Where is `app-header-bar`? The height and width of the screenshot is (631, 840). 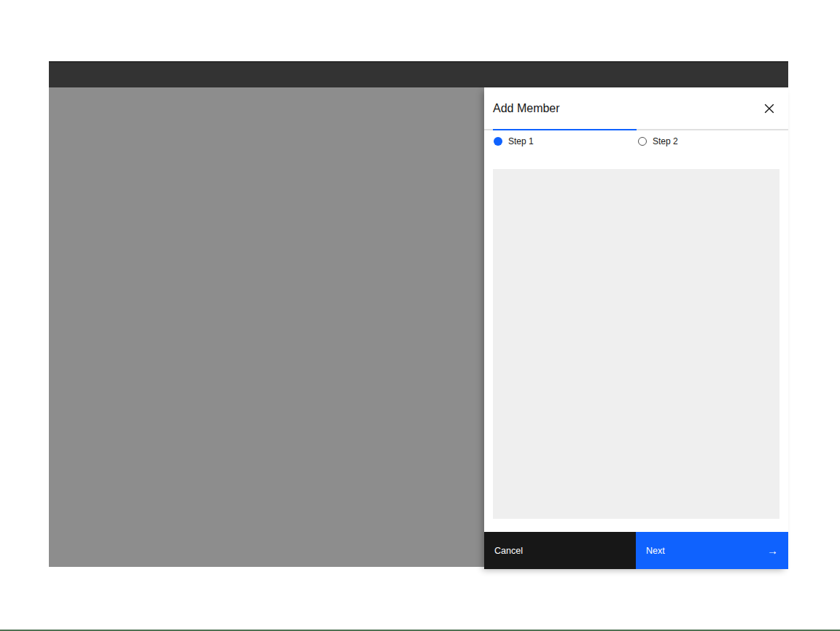 app-header-bar is located at coordinates (419, 74).